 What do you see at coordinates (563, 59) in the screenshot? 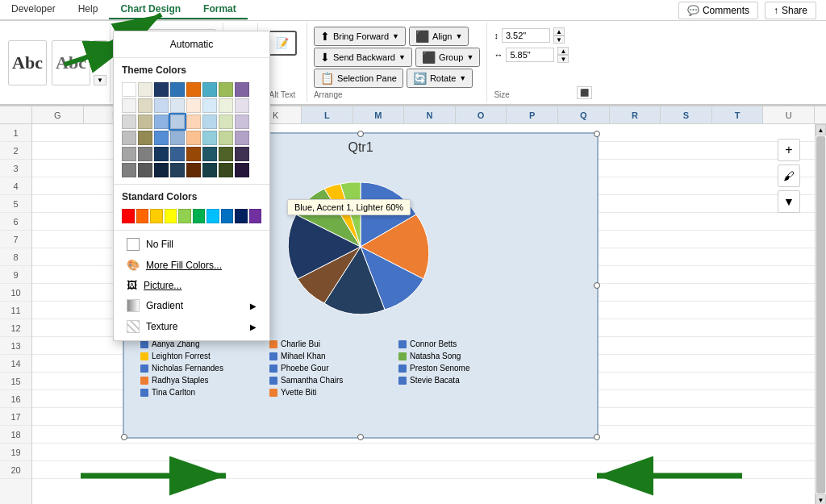
I see `width-down: ▼` at bounding box center [563, 59].